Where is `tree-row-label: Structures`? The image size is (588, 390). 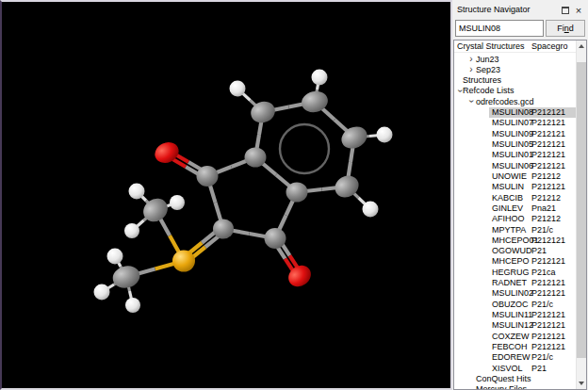 tree-row-label: Structures is located at coordinates (482, 81).